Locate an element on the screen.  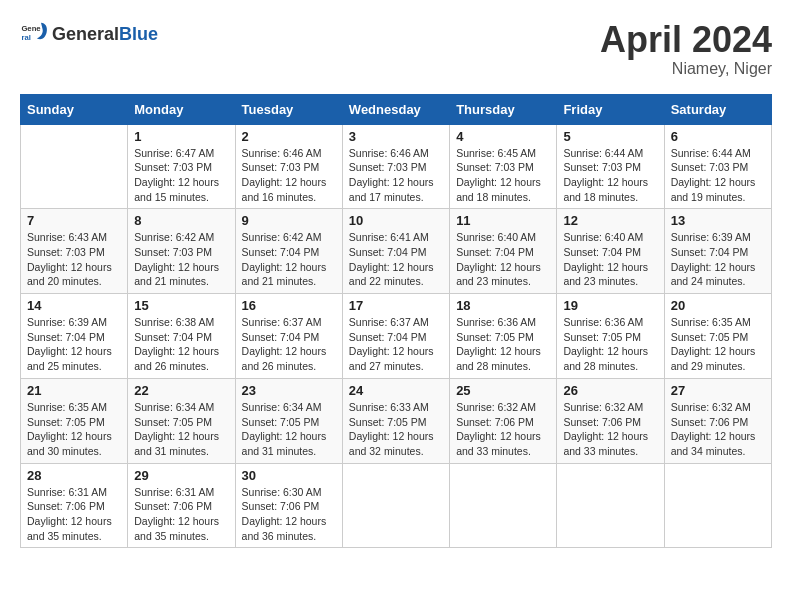
logo-blue: Blue is located at coordinates (138, 34).